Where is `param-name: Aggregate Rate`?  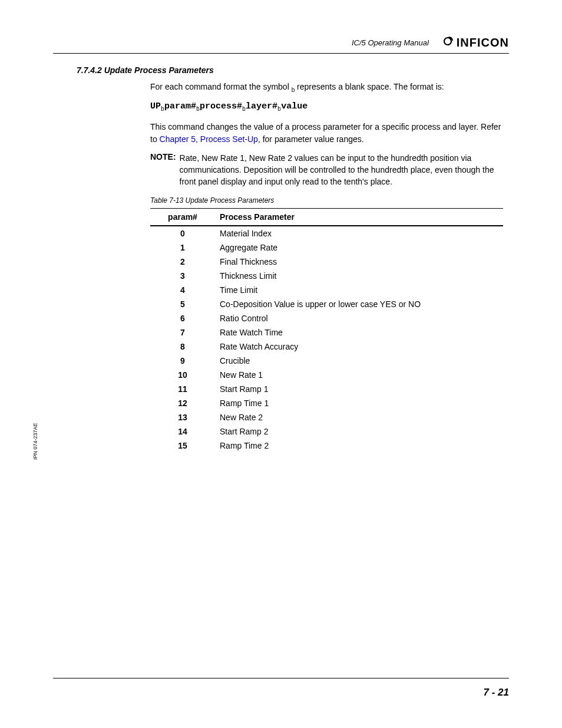 param-name: Aggregate Rate is located at coordinates (359, 248).